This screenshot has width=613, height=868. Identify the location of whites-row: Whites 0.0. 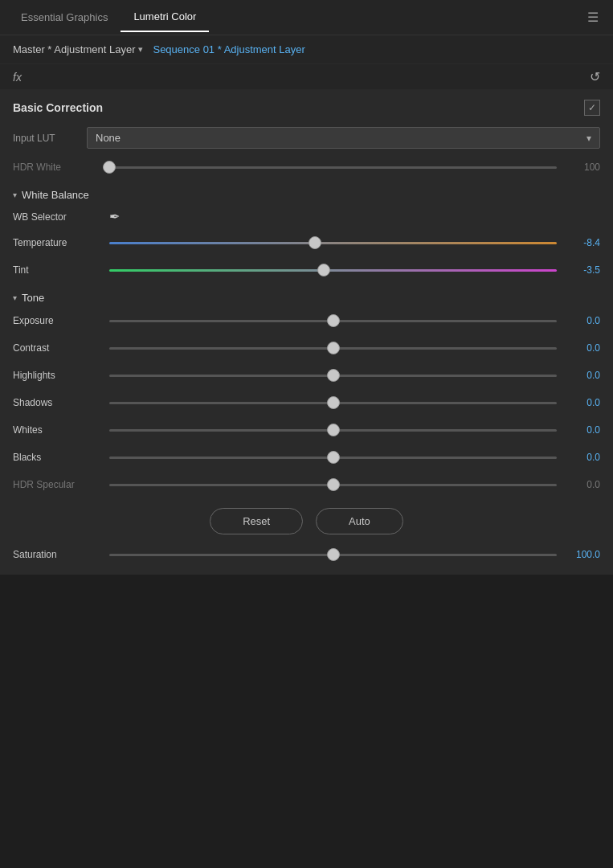
(307, 430).